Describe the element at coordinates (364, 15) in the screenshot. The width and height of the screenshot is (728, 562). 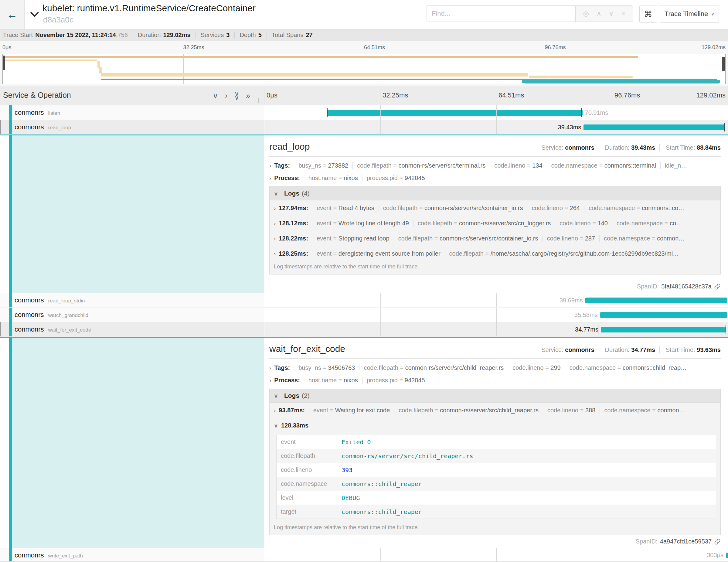
I see `page-header: ← kubelet: runtime.v1.RuntimeService/Cre…` at that location.